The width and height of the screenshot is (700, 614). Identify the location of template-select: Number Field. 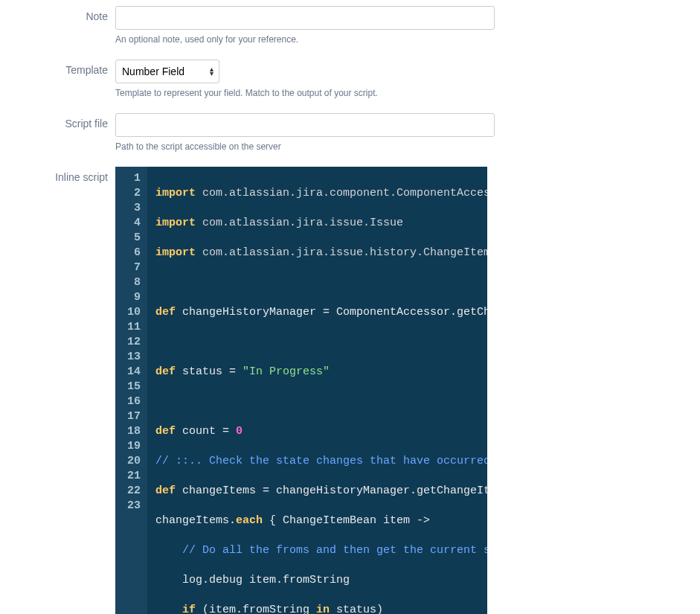
(167, 71).